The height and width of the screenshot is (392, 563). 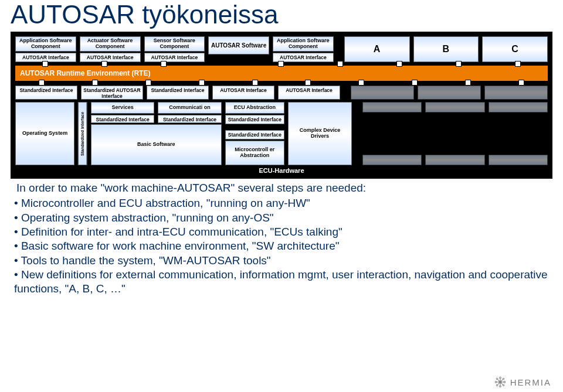 What do you see at coordinates (239, 46) in the screenshot?
I see `autosar-software: AUTOSAR Software` at bounding box center [239, 46].